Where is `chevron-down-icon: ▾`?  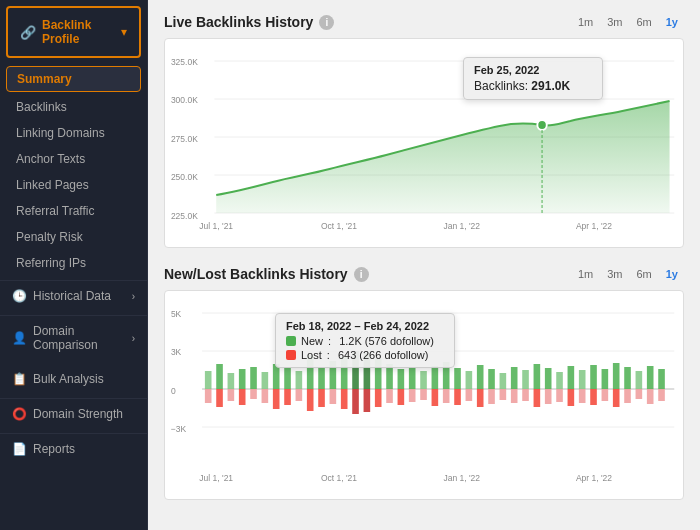
chevron-down-icon: ▾ is located at coordinates (124, 32).